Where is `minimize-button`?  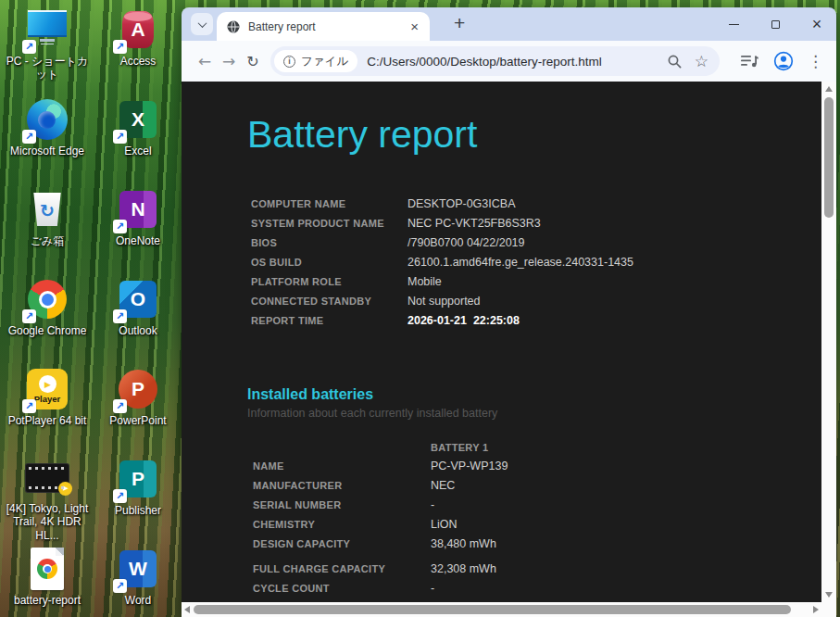
minimize-button is located at coordinates (733, 24).